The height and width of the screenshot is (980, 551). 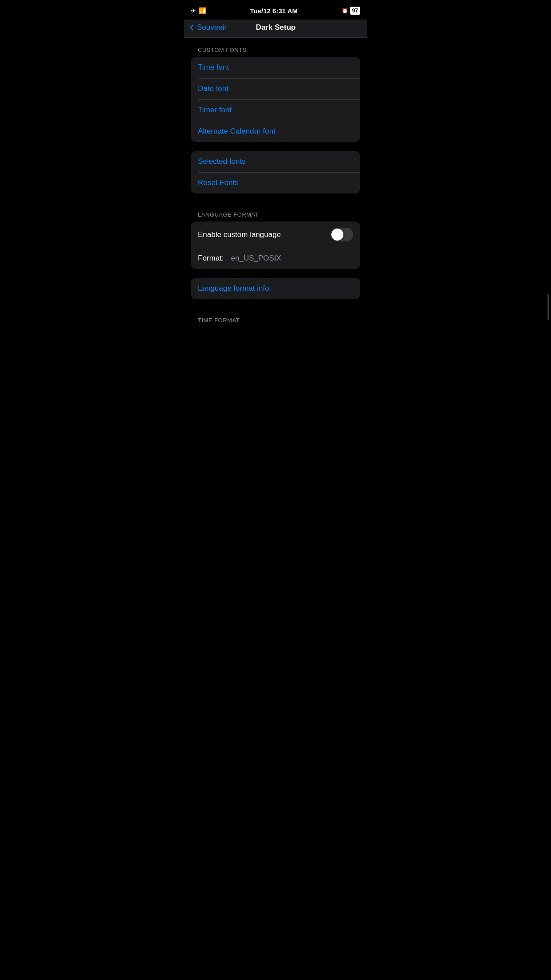 What do you see at coordinates (202, 11) in the screenshot?
I see `wifi-icon: 📶` at bounding box center [202, 11].